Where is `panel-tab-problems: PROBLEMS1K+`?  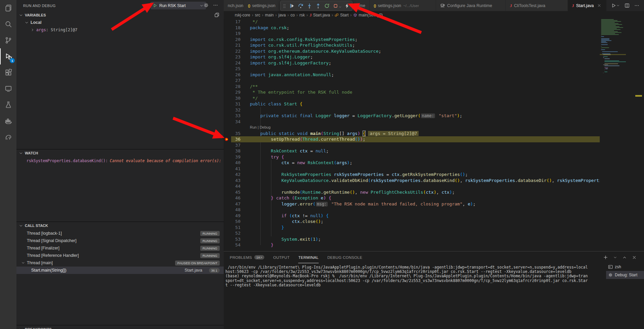
panel-tab-problems: PROBLEMS1K+ is located at coordinates (247, 257).